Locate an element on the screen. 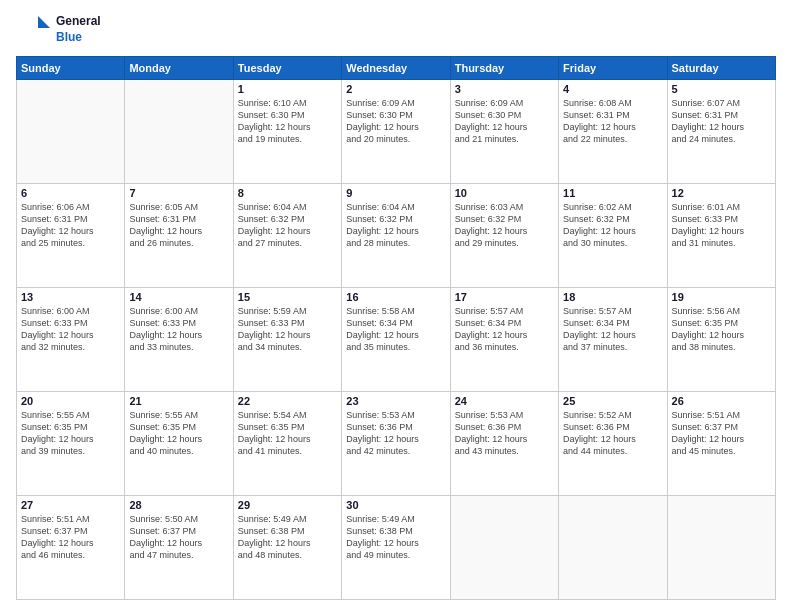 Image resolution: width=792 pixels, height=612 pixels. day-info: Sunrise: 5:50 AM Sunset: 6:37 PM Dayligh… is located at coordinates (178, 538).